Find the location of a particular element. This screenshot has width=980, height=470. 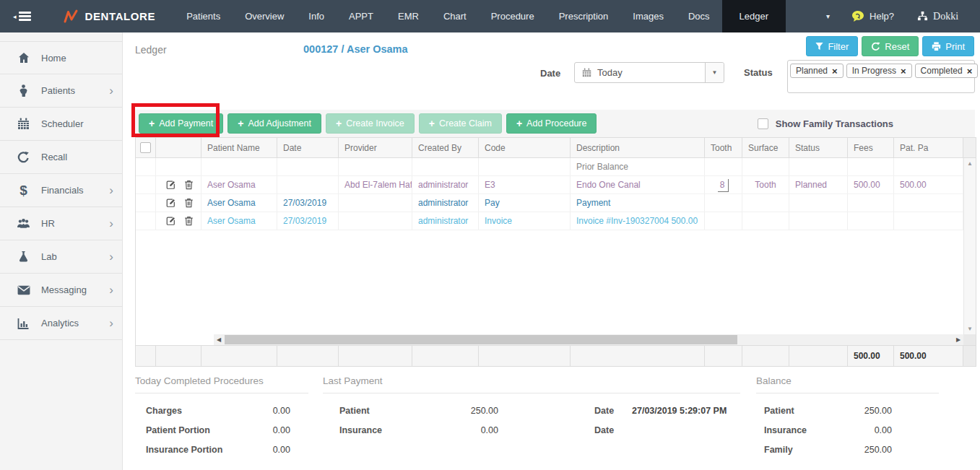

print-button: Print is located at coordinates (948, 46).